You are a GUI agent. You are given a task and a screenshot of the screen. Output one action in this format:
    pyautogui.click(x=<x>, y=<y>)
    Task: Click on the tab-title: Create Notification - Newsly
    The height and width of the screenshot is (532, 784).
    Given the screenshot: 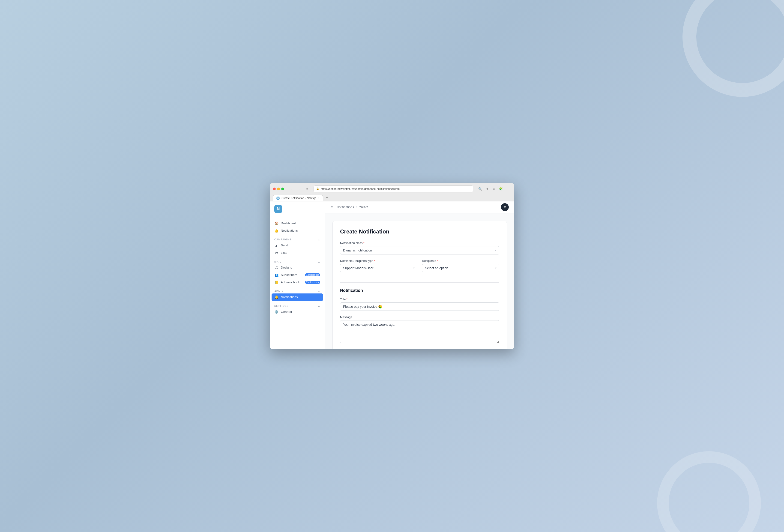 What is the action you would take?
    pyautogui.click(x=299, y=198)
    